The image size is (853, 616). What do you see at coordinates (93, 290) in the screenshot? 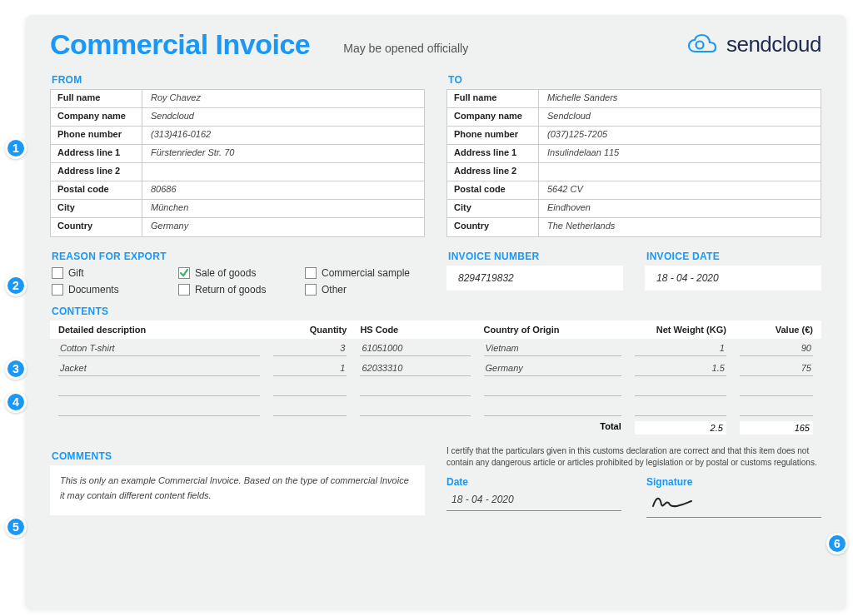
I see `checkbox-label: Documents` at bounding box center [93, 290].